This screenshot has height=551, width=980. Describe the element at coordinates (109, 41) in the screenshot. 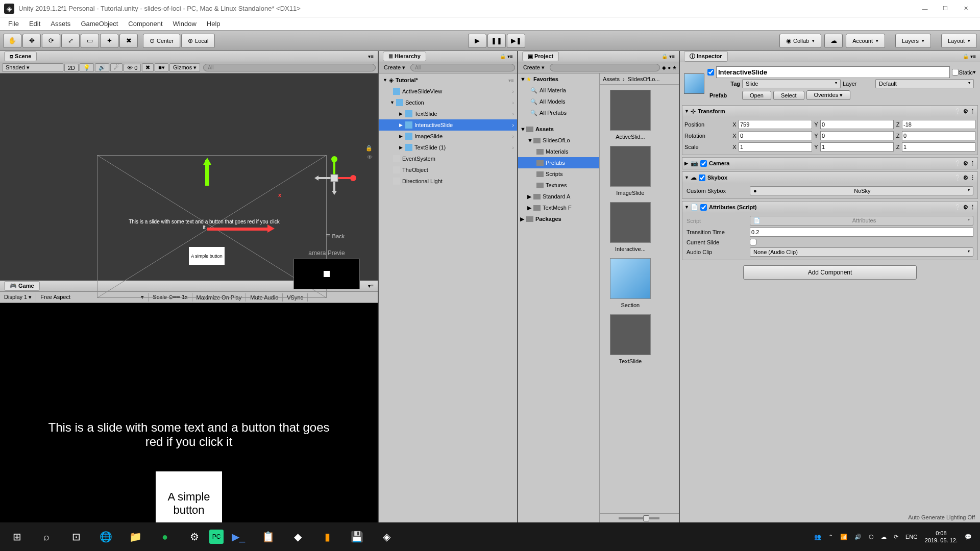

I see `transform-tool-icon: ✦` at that location.